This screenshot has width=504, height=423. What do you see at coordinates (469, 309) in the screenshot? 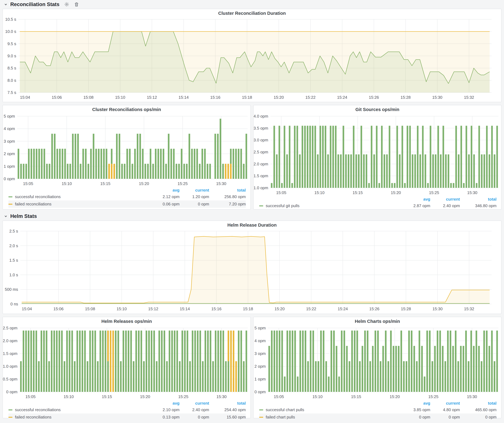
I see `svg-text: 15:32` at bounding box center [469, 309].